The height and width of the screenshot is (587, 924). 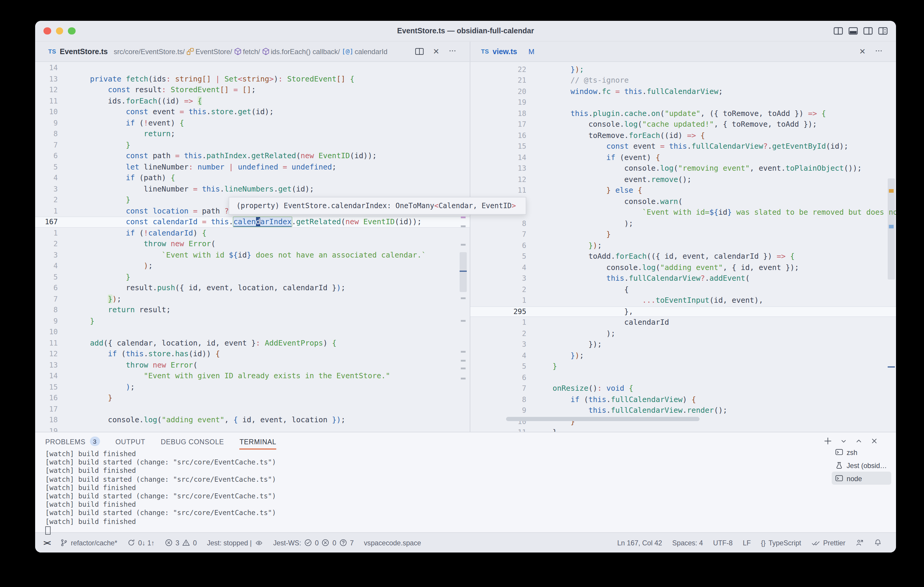 What do you see at coordinates (130, 441) in the screenshot?
I see `tab-output: OUTPUT` at bounding box center [130, 441].